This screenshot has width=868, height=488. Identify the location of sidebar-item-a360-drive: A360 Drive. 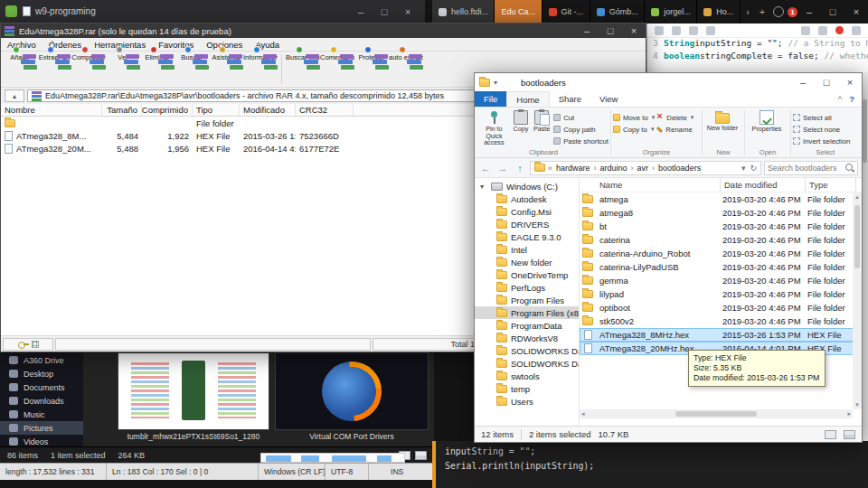
(42, 360).